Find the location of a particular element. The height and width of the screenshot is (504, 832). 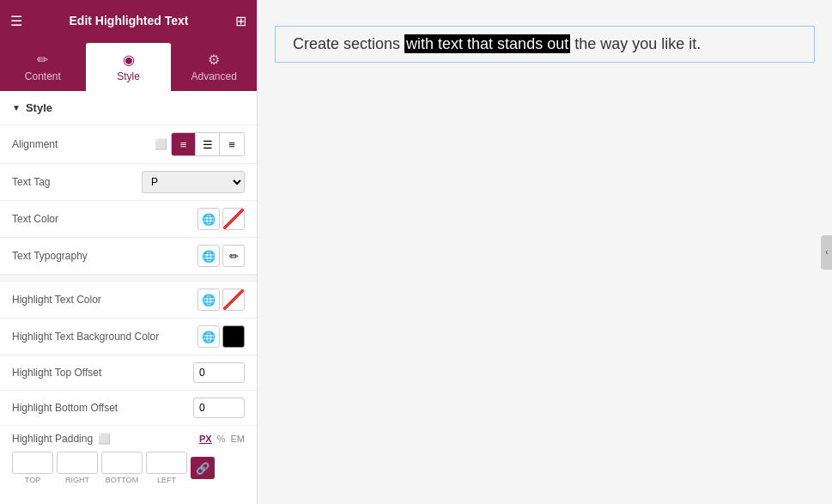

highlight-text-color-row: Highlight Text Color 🌐 is located at coordinates (129, 301).